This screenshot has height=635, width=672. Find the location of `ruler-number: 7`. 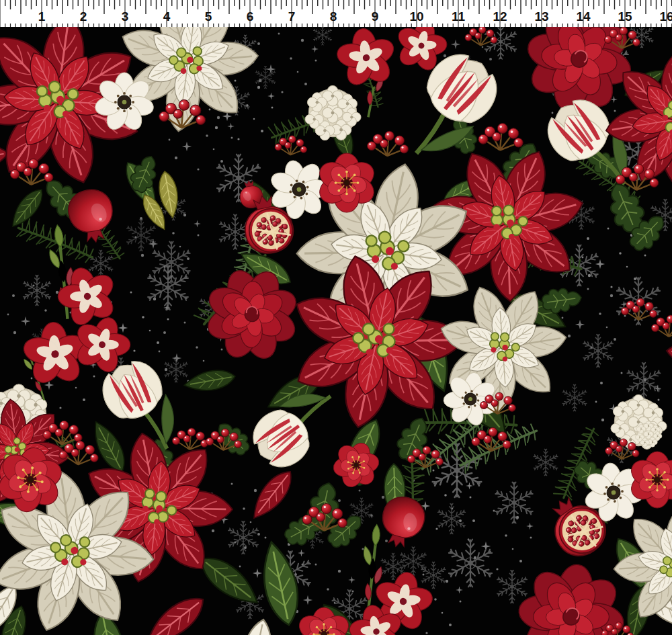

ruler-number: 7 is located at coordinates (292, 16).